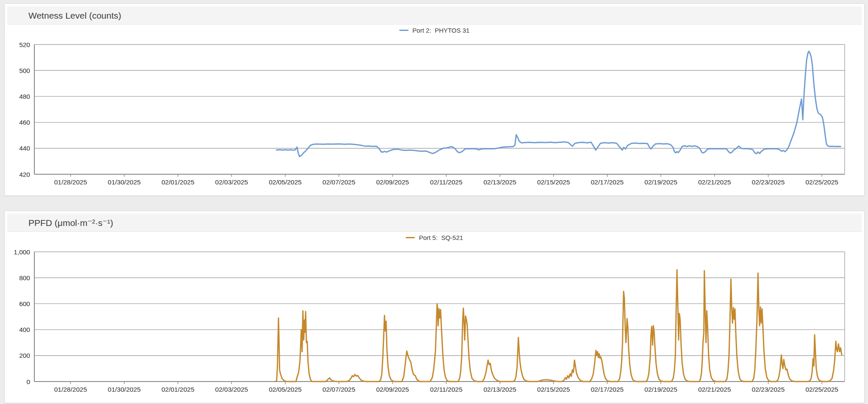  I want to click on y-tick-label: 420, so click(25, 175).